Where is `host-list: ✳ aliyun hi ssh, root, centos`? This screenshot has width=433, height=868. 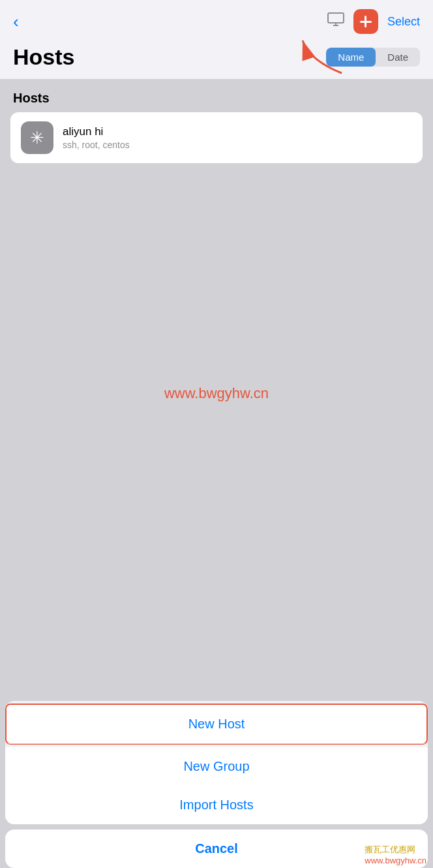
host-list: ✳ aliyun hi ssh, root, centos is located at coordinates (216, 138).